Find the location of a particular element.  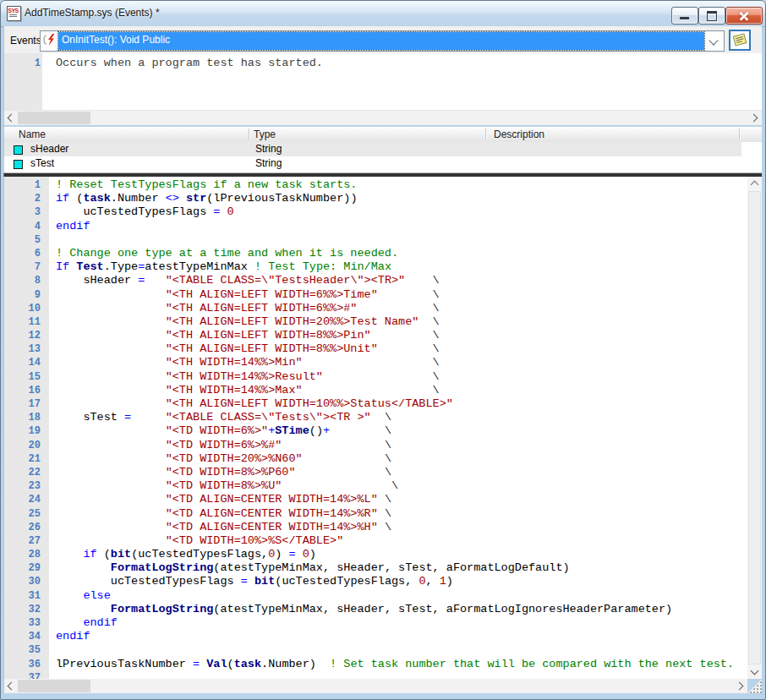

code-line: 17 "<TH ALIGN=LEFT WIDTH=10%%>Status</TA… is located at coordinates (375, 404).